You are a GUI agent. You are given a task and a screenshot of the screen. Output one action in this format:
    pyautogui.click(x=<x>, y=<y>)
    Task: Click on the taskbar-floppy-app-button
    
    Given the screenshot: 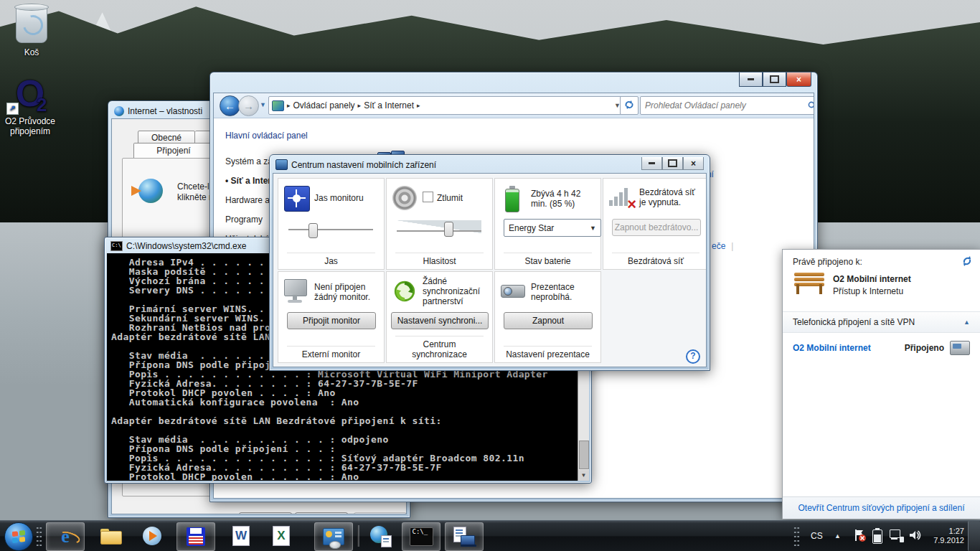 What is the action you would take?
    pyautogui.click(x=196, y=537)
    